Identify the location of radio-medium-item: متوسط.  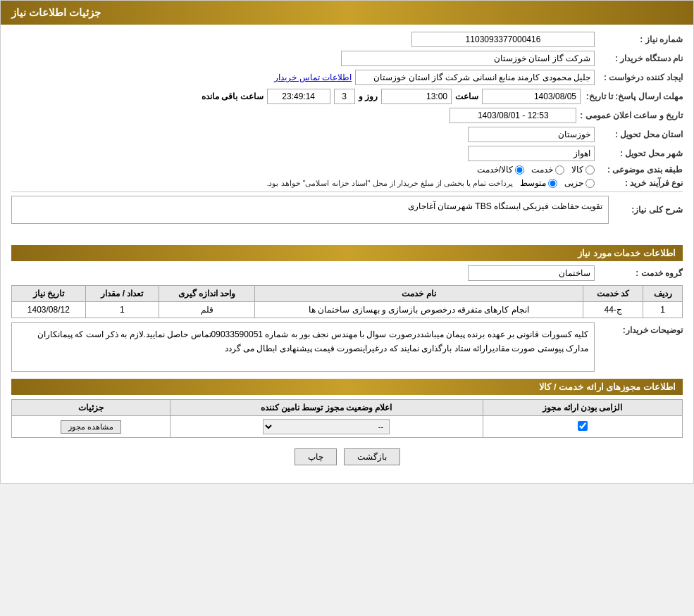
(538, 183).